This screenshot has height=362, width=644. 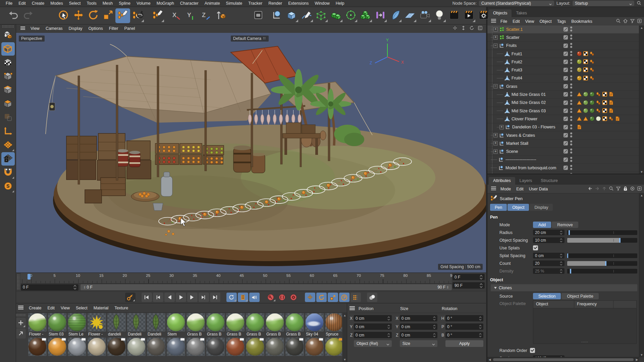 I want to click on lock-workplane, so click(x=8, y=159).